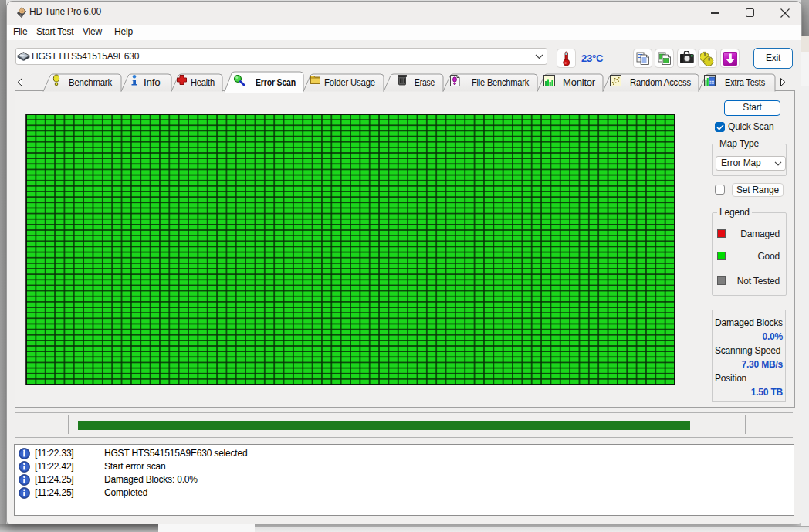  What do you see at coordinates (500, 83) in the screenshot?
I see `svg-text: File Benchmark` at bounding box center [500, 83].